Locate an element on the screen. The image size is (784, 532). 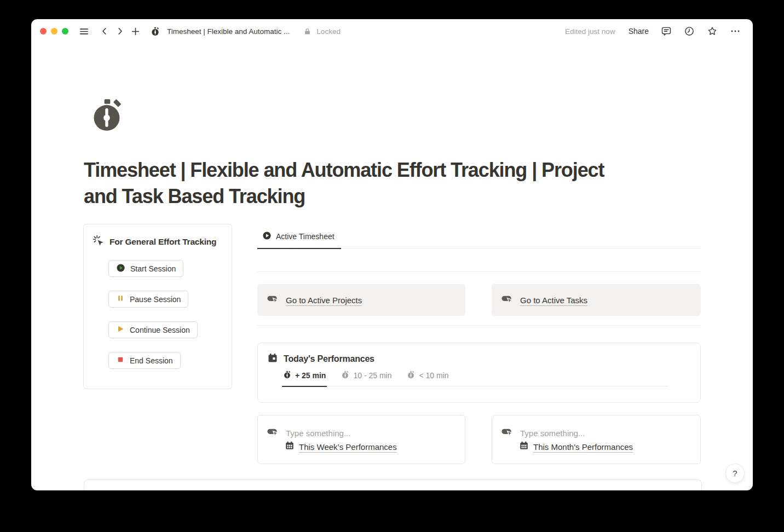
general-effort-tracking-card: For General Effort Tracking Start Sessio… is located at coordinates (158, 307).